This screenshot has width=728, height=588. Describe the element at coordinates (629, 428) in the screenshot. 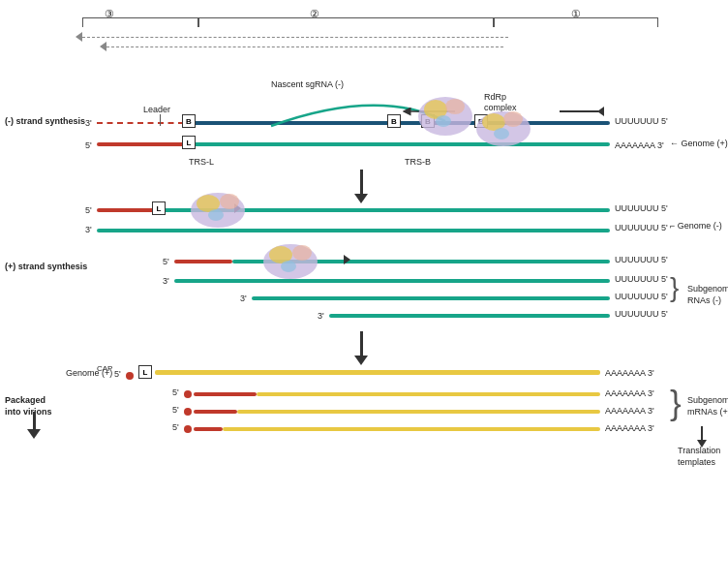

I see `aaa-mrna3: AAAAAAA 3'` at that location.